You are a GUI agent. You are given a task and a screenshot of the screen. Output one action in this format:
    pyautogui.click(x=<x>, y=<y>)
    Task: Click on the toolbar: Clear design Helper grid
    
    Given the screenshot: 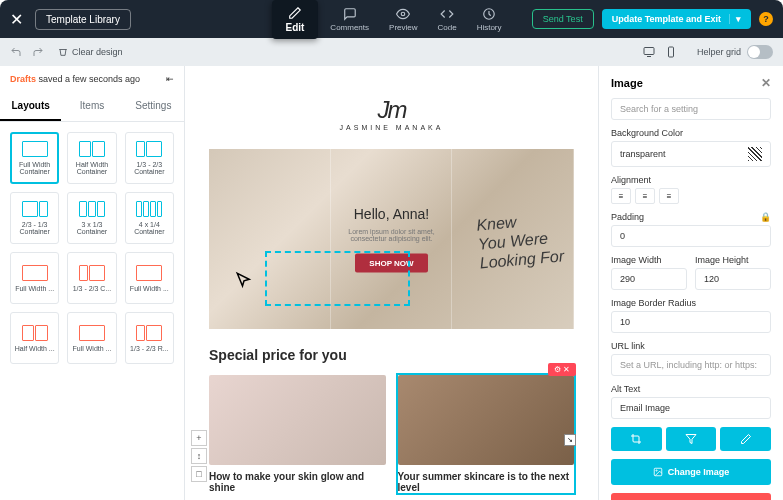 What is the action you would take?
    pyautogui.click(x=392, y=52)
    